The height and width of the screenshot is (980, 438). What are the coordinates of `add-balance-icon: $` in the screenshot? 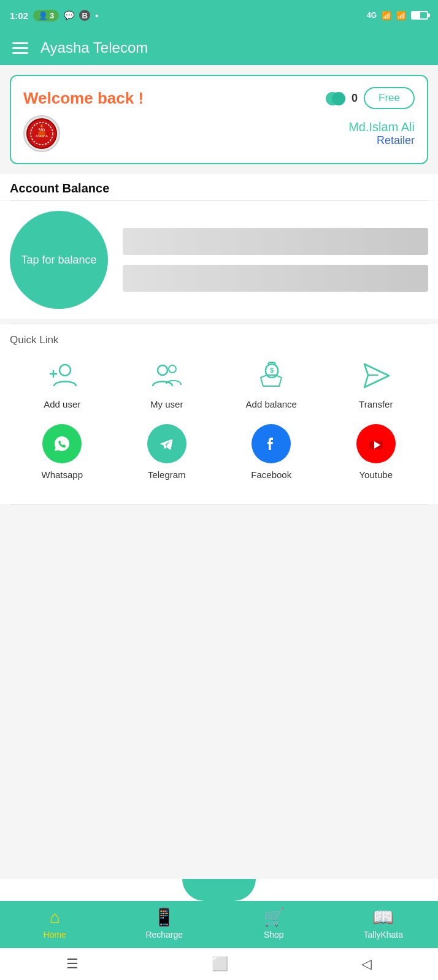 It's located at (271, 376).